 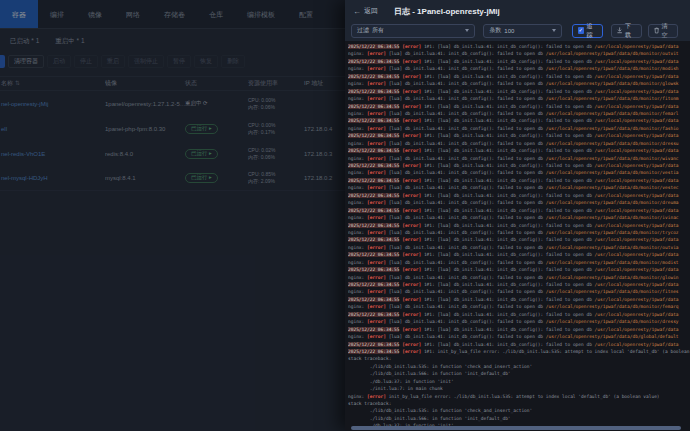 I want to click on follow-toggle: ✓ 追踪, so click(x=588, y=31).